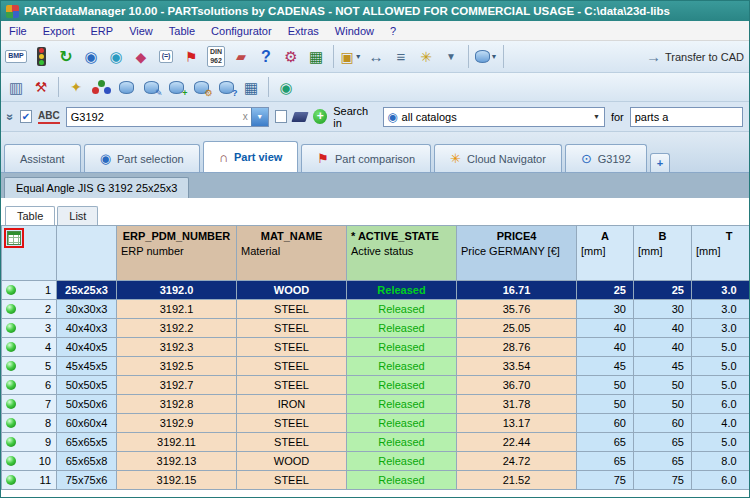  Describe the element at coordinates (606, 348) in the screenshot. I see `cell-a: 40` at that location.